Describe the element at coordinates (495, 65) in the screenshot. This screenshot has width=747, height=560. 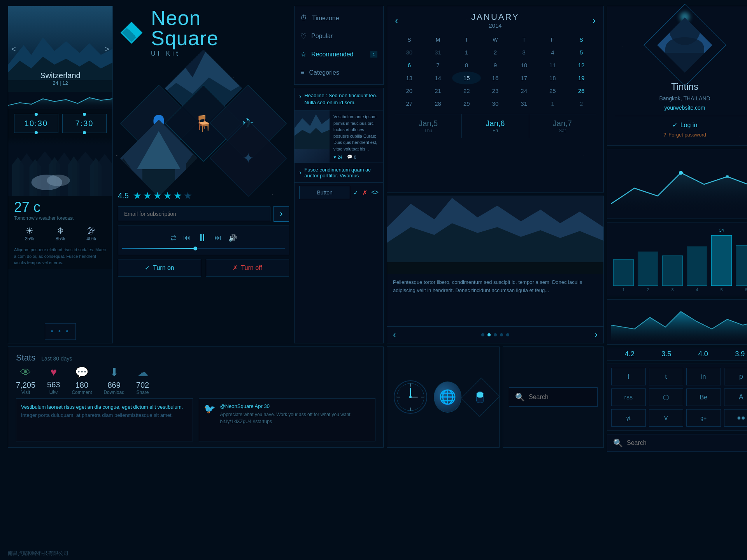
I see `cal-day: 9` at that location.